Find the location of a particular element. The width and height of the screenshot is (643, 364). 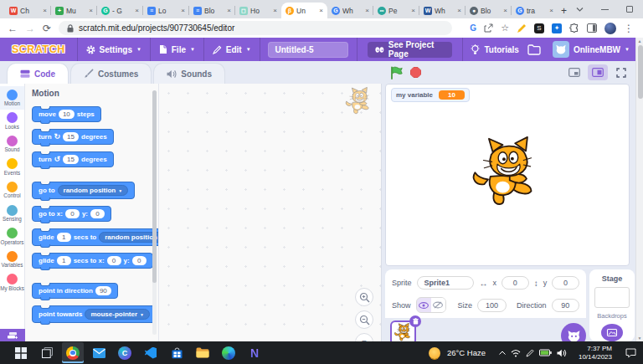

zoom-in-button is located at coordinates (364, 297).